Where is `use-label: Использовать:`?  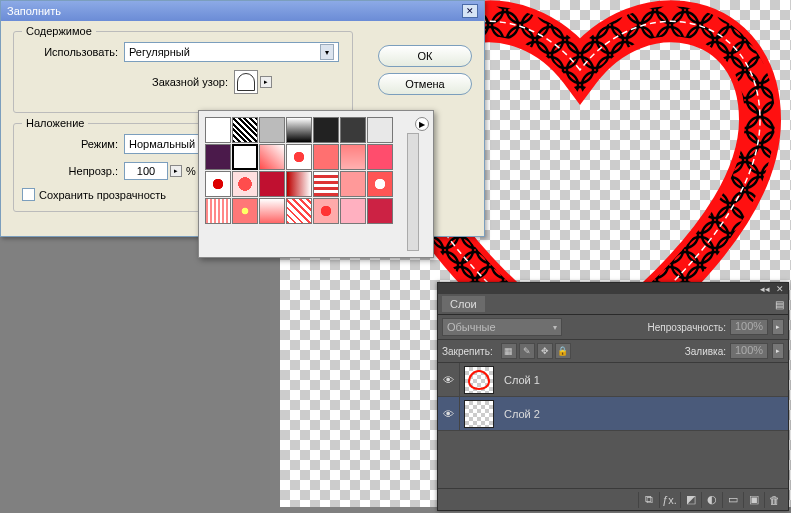
use-label: Использовать: is located at coordinates (70, 52).